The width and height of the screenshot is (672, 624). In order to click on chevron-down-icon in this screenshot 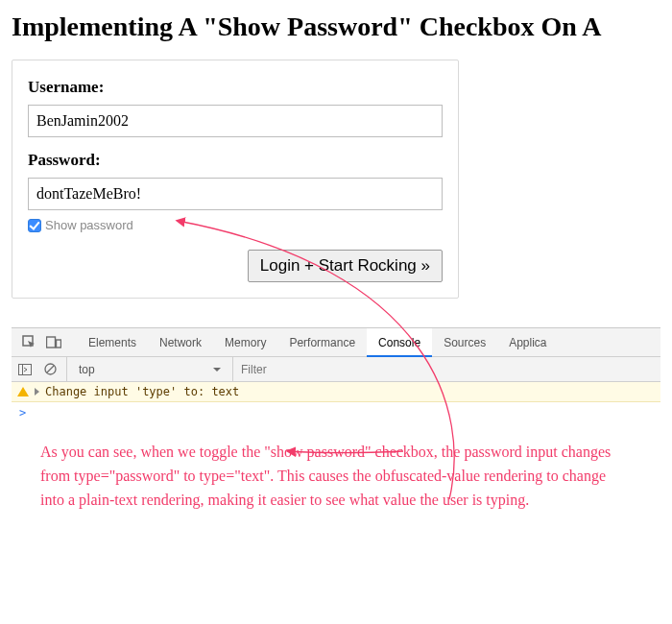, I will do `click(217, 370)`.